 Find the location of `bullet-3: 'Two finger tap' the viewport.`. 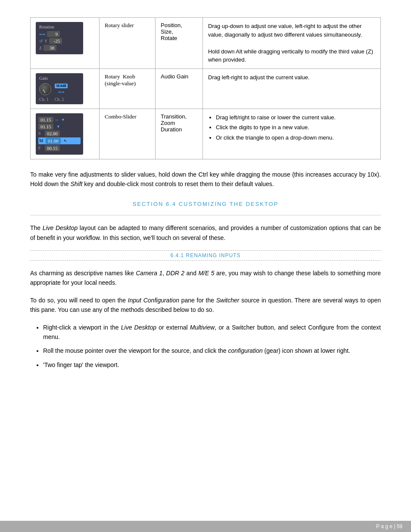

bullet-3: 'Two finger tap' the viewport. is located at coordinates (212, 365).